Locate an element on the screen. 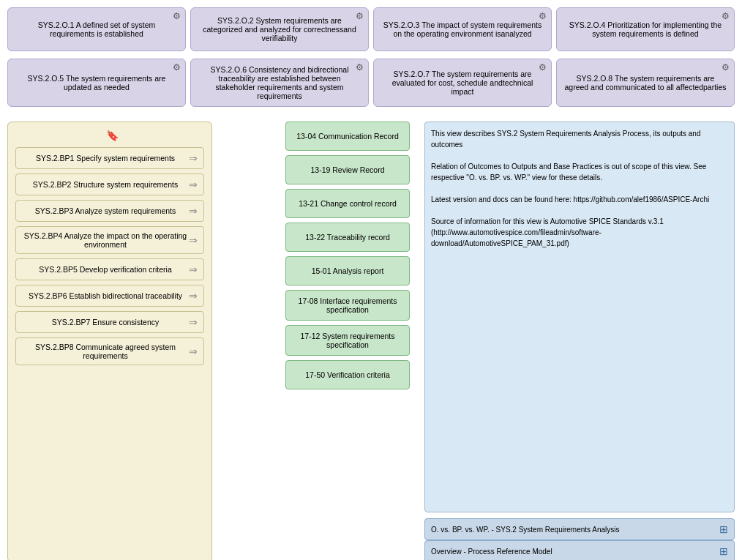  bp-label: SYS.2.BP3 Analyze system requirements is located at coordinates (105, 211).